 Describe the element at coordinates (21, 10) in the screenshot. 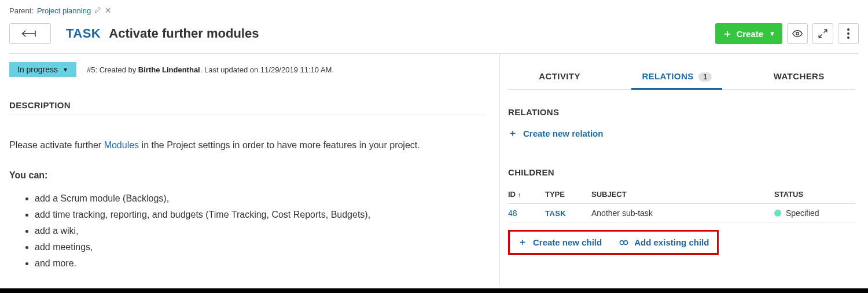

I see `parent-label: Parent:` at that location.